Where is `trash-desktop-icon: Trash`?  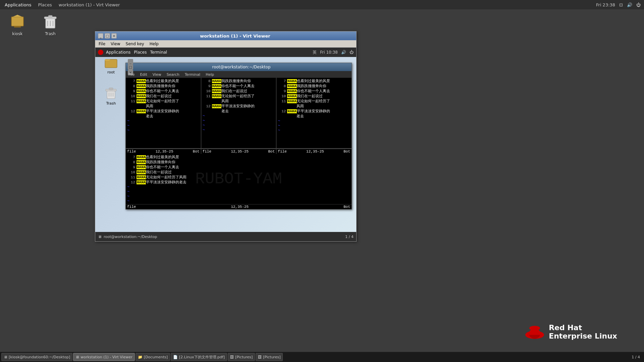 trash-desktop-icon: Trash is located at coordinates (50, 25).